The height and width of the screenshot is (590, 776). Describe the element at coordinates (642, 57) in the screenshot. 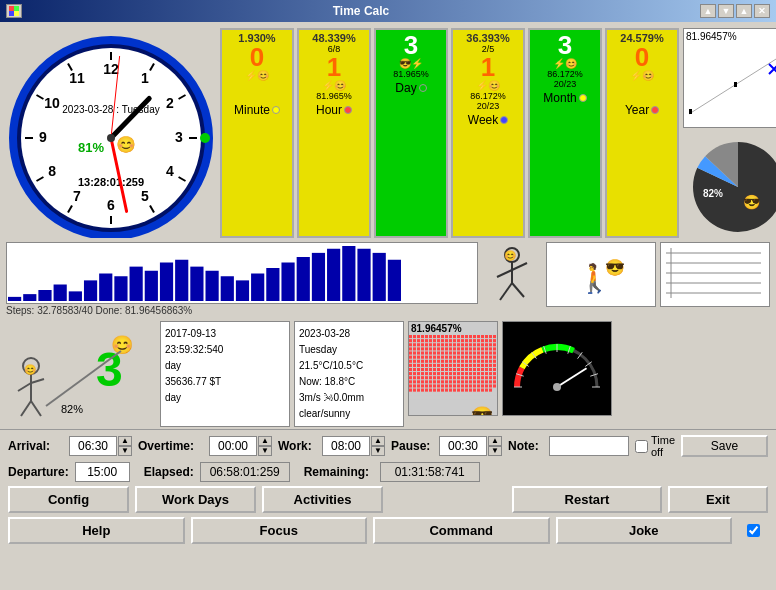

I see `year-big: 0` at that location.